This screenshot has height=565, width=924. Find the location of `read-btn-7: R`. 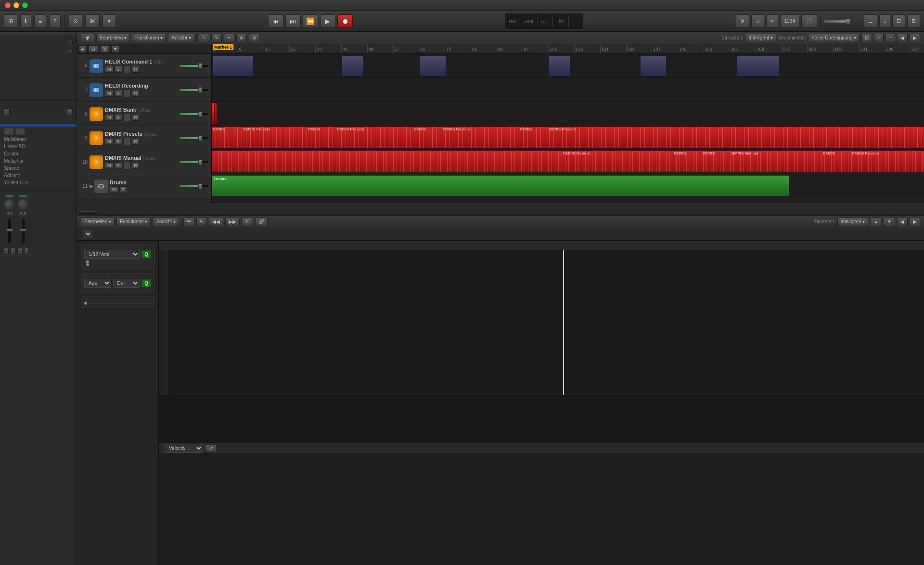

read-btn-7: R is located at coordinates (136, 93).